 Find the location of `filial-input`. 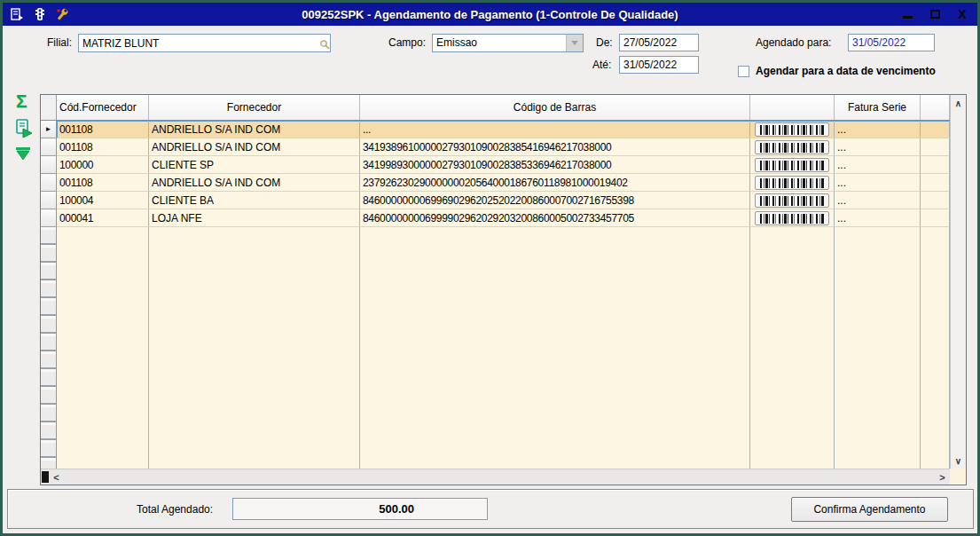

filial-input is located at coordinates (204, 43).